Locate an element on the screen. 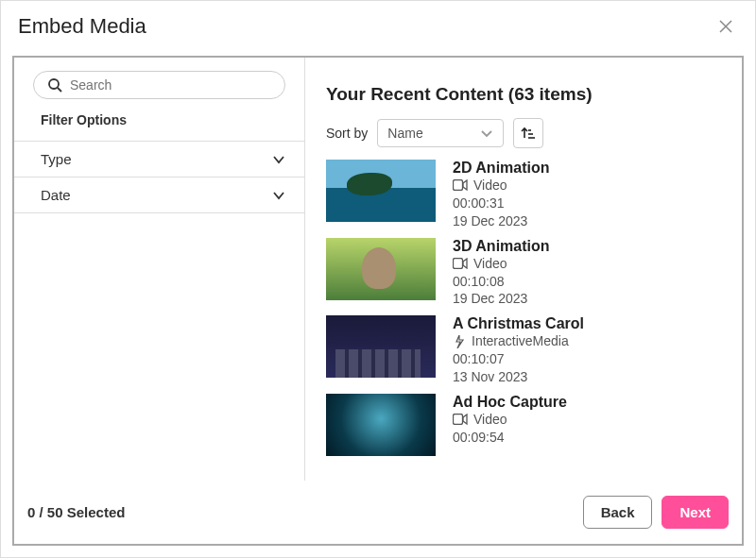 The width and height of the screenshot is (756, 558). list-item: Ad Hoc Capture Video 00:09:54 is located at coordinates (531, 425).